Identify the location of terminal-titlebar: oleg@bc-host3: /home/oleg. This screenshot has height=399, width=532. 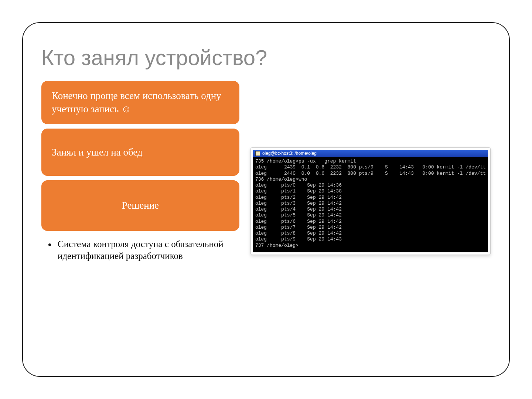
(371, 154).